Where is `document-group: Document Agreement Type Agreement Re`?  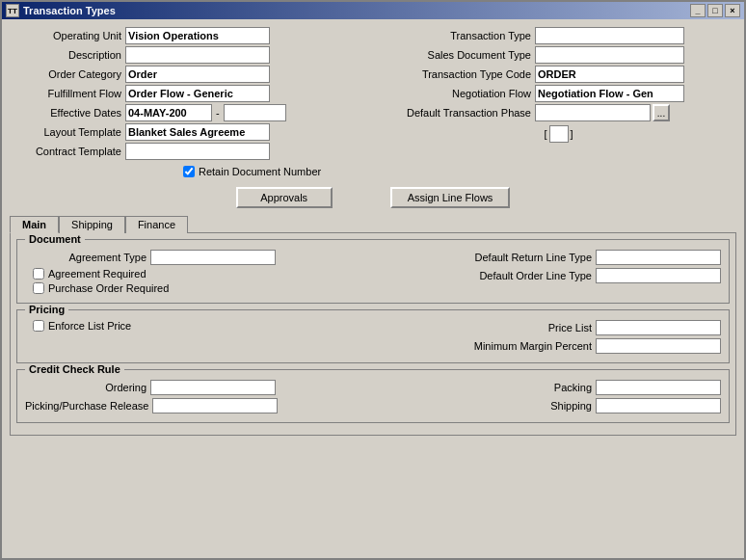
document-group: Document Agreement Type Agreement Re is located at coordinates (373, 272).